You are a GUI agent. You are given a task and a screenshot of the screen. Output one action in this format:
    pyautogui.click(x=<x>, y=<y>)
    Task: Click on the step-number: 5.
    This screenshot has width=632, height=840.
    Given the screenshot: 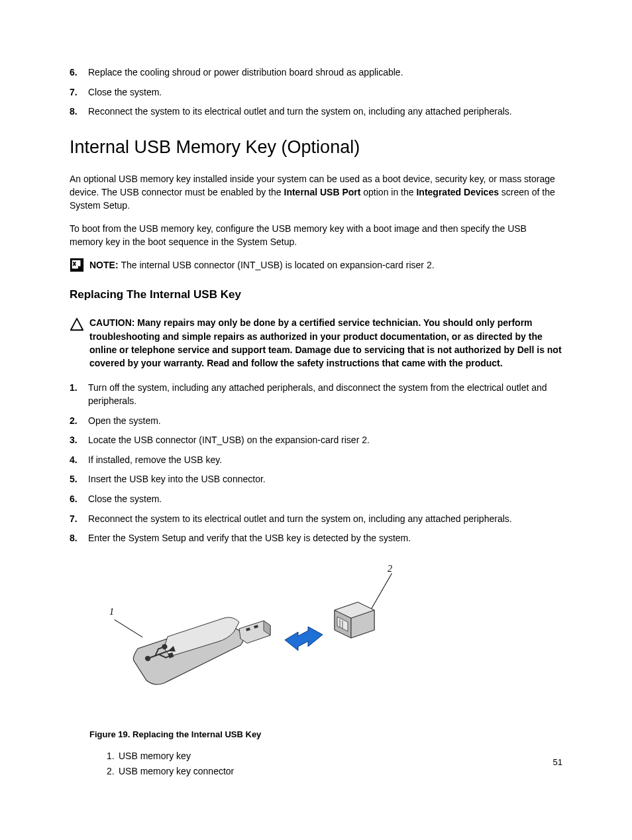 What is the action you would take?
    pyautogui.click(x=79, y=480)
    